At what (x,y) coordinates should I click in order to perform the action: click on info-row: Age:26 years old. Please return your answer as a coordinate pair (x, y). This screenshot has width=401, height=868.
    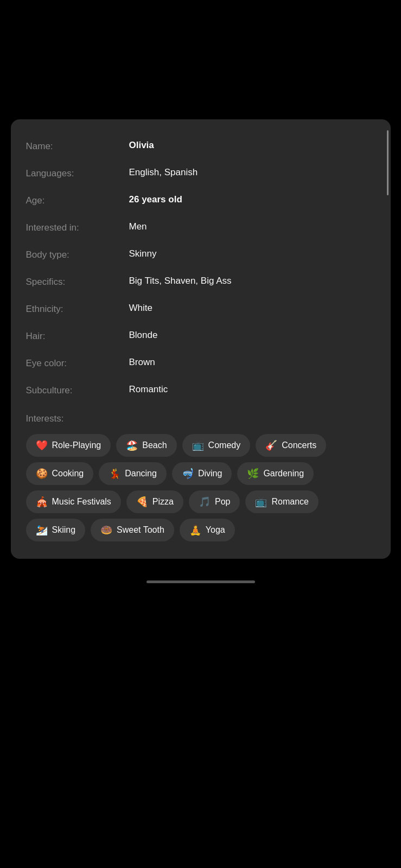
    Looking at the image, I should click on (201, 200).